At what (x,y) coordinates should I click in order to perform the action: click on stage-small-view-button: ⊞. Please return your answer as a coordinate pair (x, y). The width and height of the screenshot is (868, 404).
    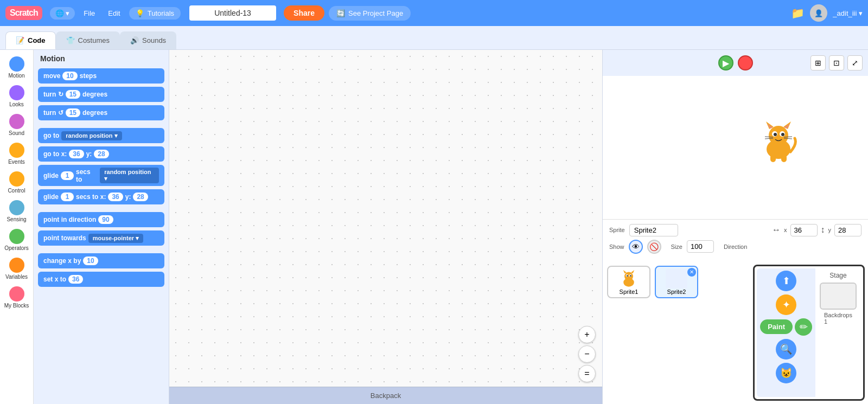
    Looking at the image, I should click on (818, 63).